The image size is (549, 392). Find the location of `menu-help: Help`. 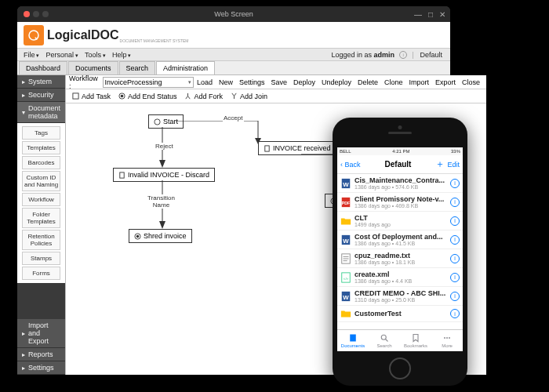

menu-help: Help is located at coordinates (122, 55).